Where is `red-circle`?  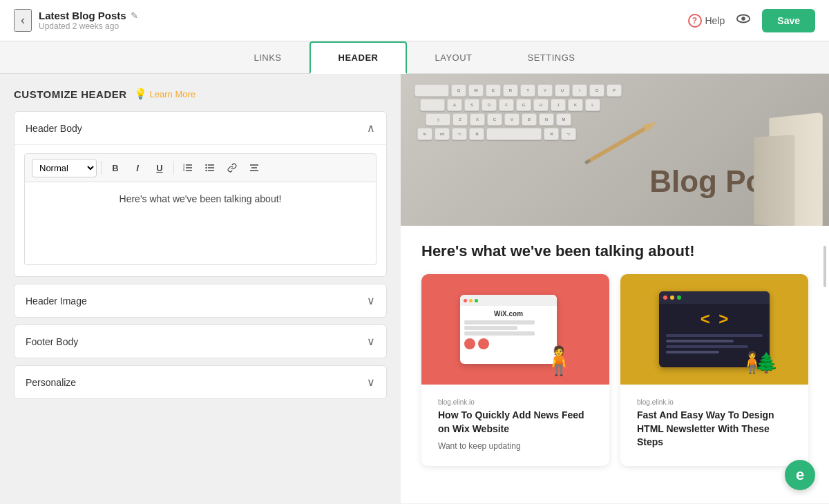 red-circle is located at coordinates (470, 344).